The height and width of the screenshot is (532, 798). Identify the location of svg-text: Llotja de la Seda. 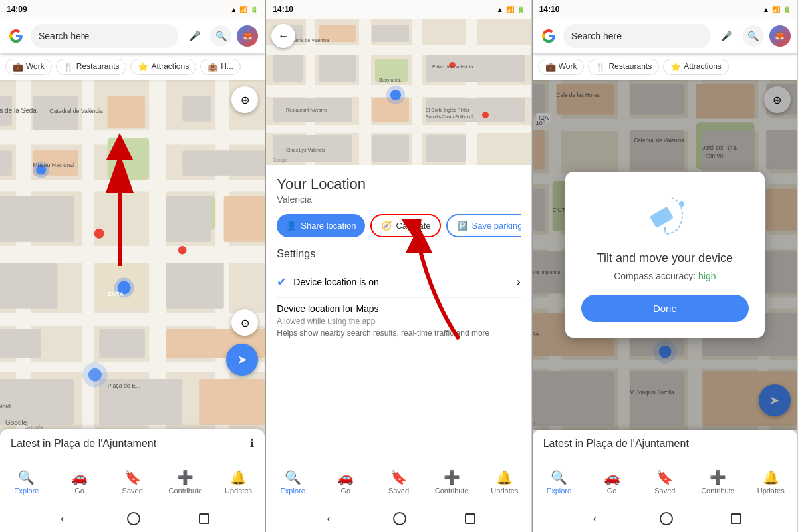
(19, 110).